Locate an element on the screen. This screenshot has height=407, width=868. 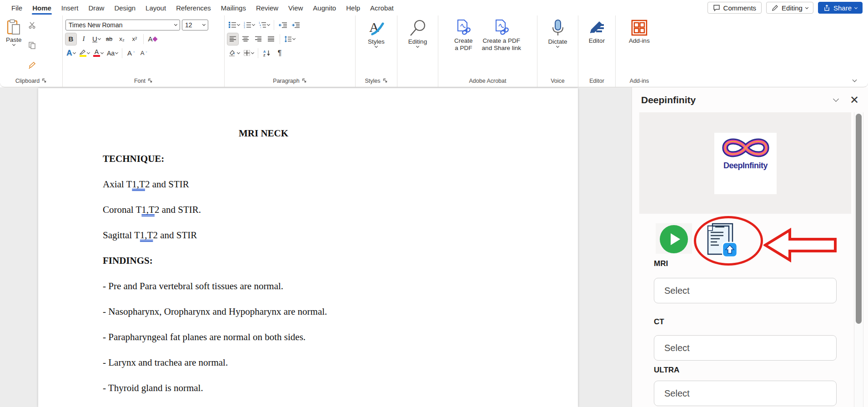
panel-scrollbar is located at coordinates (858, 260).